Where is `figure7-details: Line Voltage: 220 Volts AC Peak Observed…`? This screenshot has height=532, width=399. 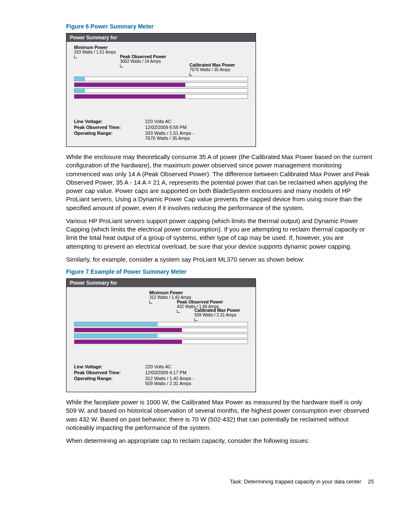 figure7-details: Line Voltage: 220 Volts AC Peak Observed… is located at coordinates (161, 375).